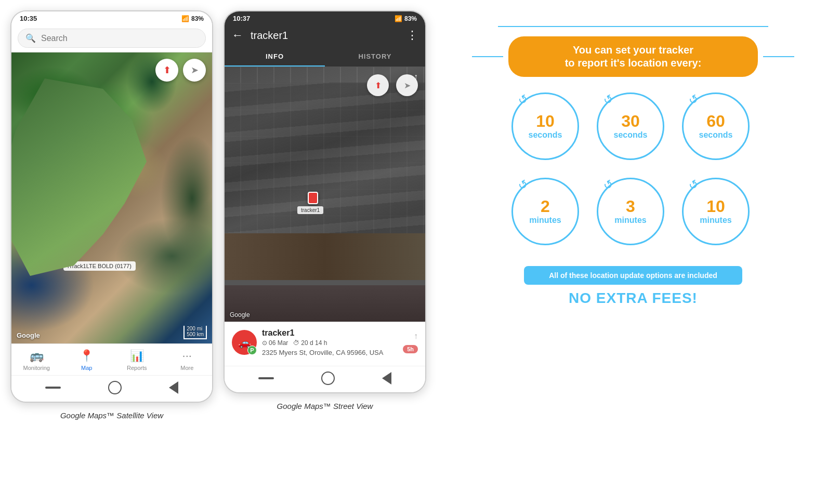  What do you see at coordinates (86, 356) in the screenshot?
I see `map-icon: 📍` at bounding box center [86, 356].